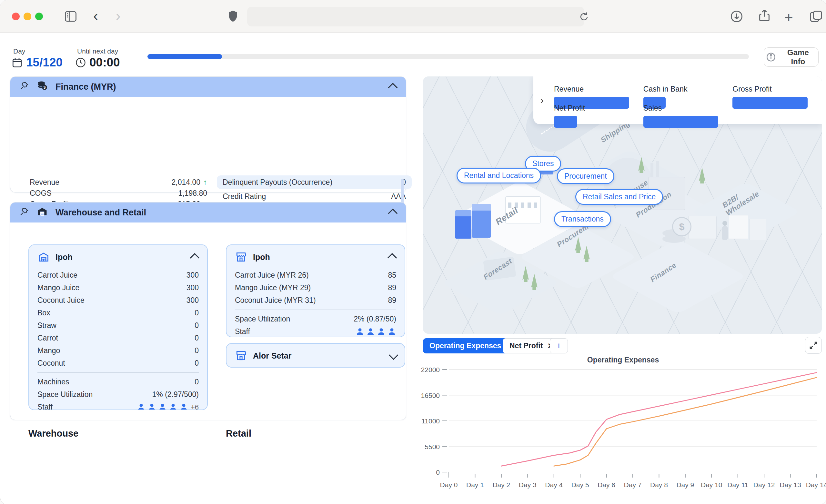 The height and width of the screenshot is (504, 826). Describe the element at coordinates (737, 16) in the screenshot. I see `download-icon` at that location.